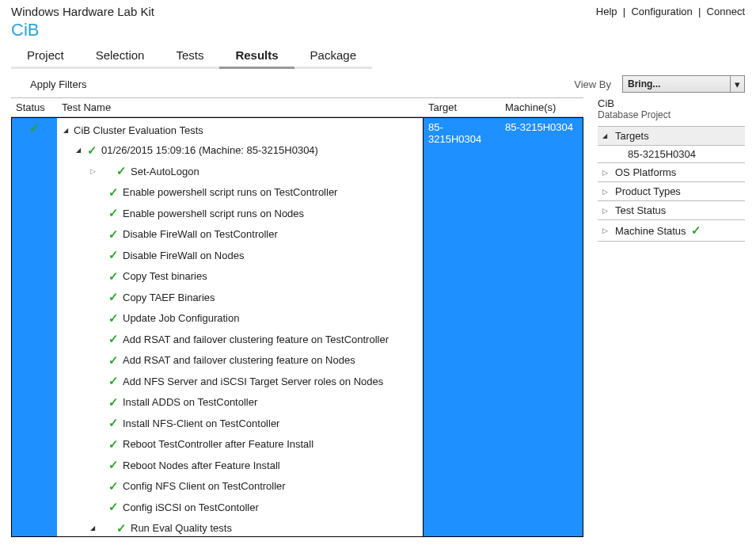 Image resolution: width=756 pixels, height=549 pixels. I want to click on target-item-label: 85-3215H0304, so click(662, 154).